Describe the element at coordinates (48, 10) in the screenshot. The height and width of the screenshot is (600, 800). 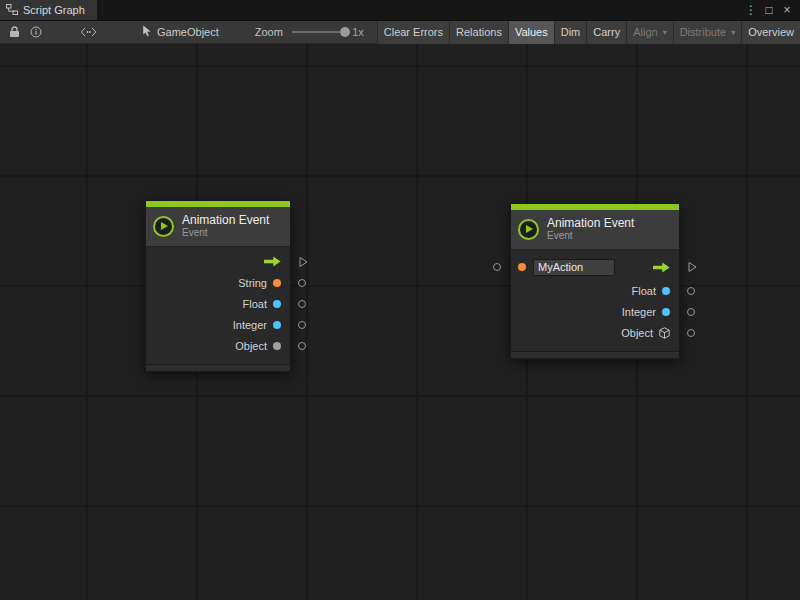
I see `tab-script-graph: Script Graph` at that location.